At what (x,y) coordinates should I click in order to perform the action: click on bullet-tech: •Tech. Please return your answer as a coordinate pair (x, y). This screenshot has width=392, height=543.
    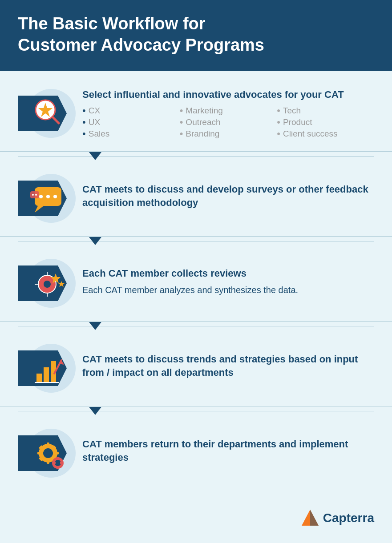
    Looking at the image, I should click on (326, 111).